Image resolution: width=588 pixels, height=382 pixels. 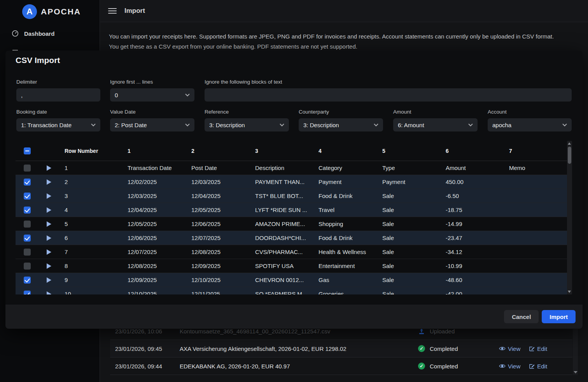 What do you see at coordinates (27, 151) in the screenshot?
I see `select-all-checkbox` at bounding box center [27, 151].